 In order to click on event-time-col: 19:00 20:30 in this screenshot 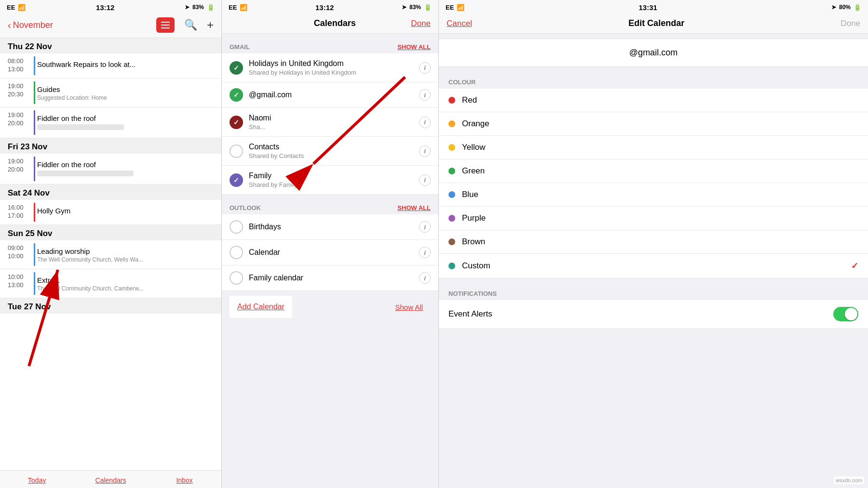, I will do `click(17, 92)`.